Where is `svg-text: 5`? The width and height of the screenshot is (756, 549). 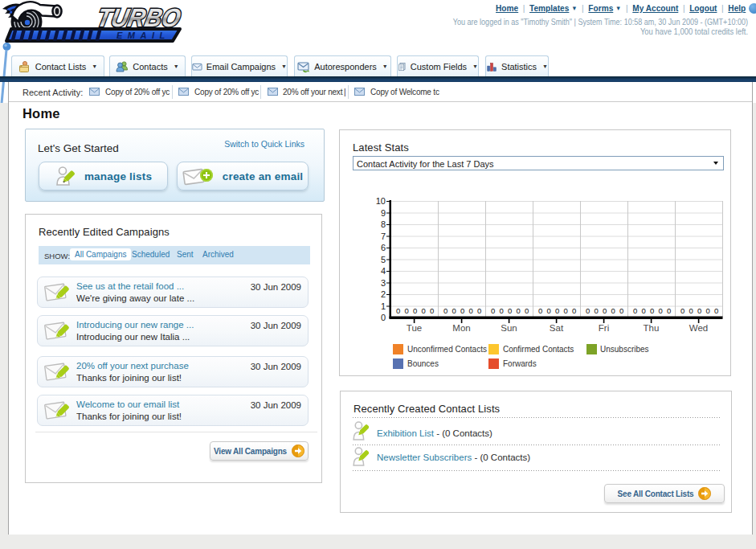
svg-text: 5 is located at coordinates (383, 260).